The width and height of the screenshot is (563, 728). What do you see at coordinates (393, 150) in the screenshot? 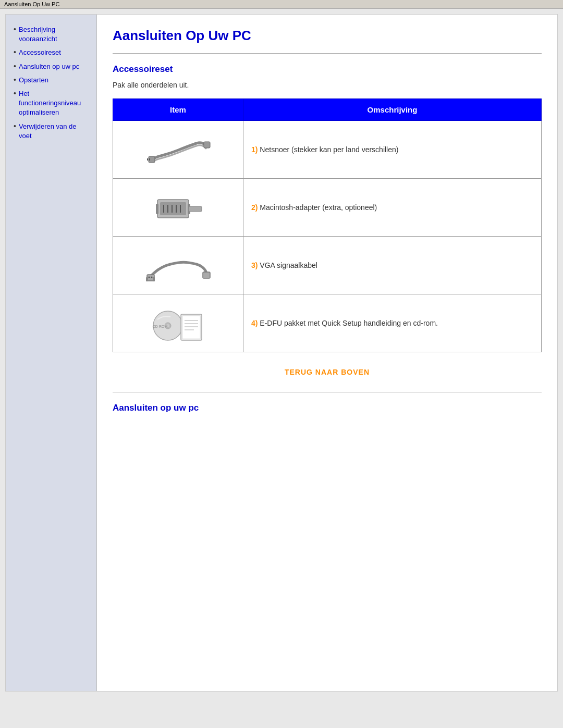
I see `desc-cell-1: 1) Netsnoer (stekker kan per land versch…` at bounding box center [393, 150].